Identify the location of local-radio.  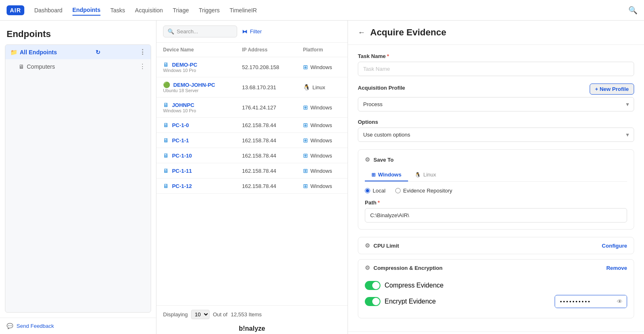
(367, 191).